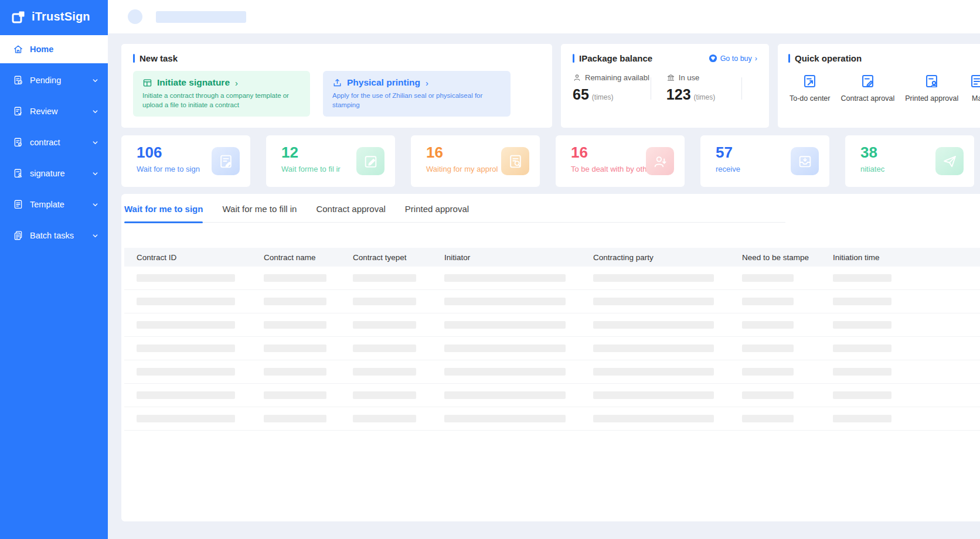  I want to click on new-task-title: New task, so click(158, 59).